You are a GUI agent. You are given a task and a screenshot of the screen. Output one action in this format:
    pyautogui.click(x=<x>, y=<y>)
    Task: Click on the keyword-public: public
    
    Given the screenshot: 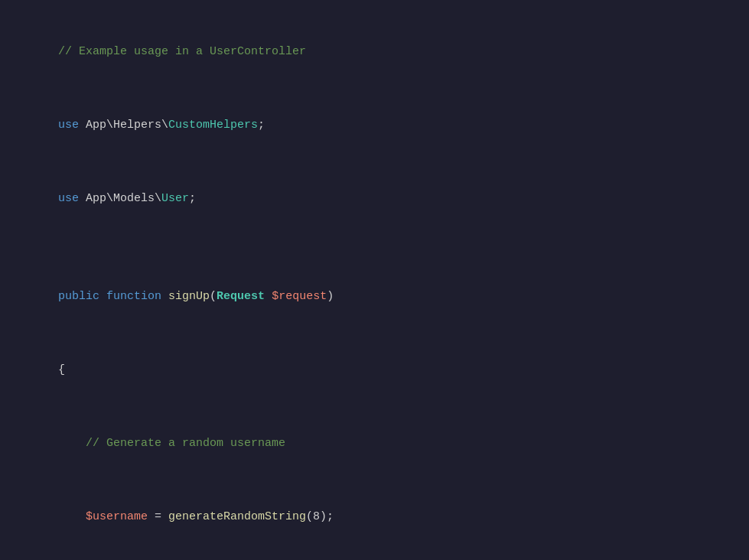 What is the action you would take?
    pyautogui.click(x=79, y=297)
    